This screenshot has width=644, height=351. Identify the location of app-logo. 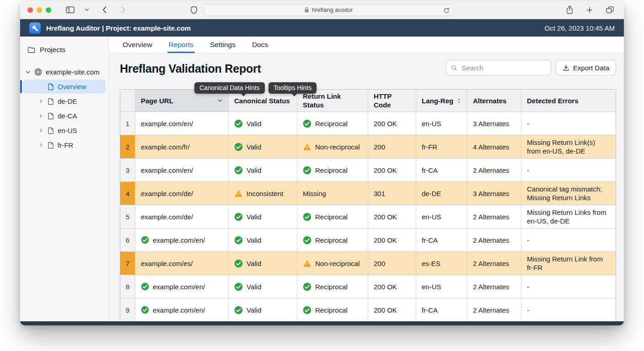
(35, 28).